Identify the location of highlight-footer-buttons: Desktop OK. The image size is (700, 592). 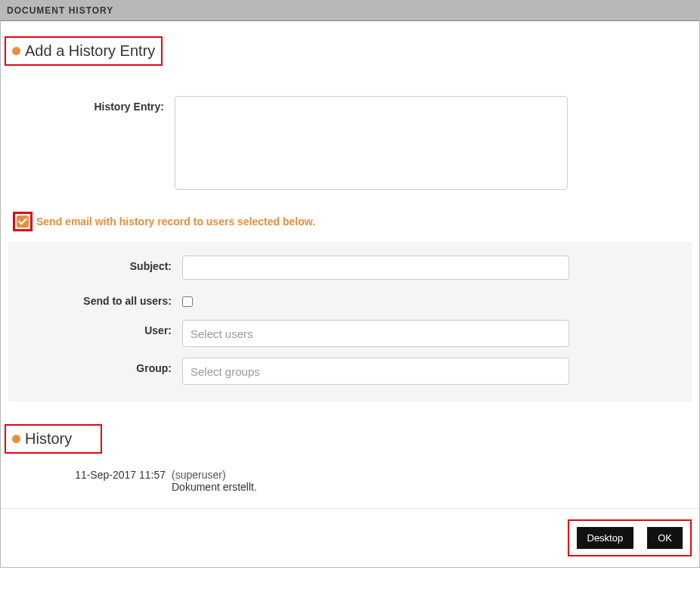
(630, 538).